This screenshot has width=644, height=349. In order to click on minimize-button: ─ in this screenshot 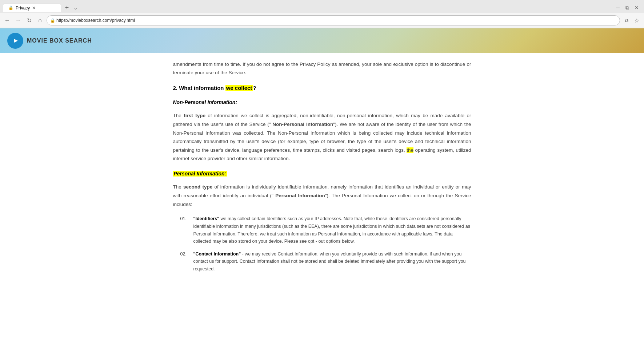, I will do `click(618, 8)`.